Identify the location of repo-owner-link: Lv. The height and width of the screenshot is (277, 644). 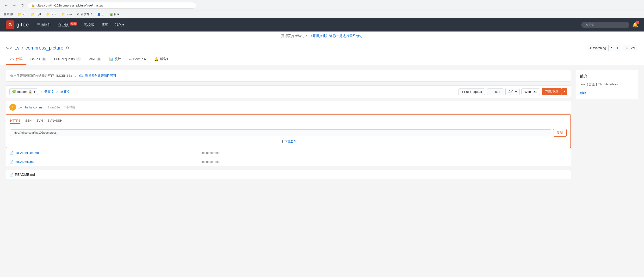
(17, 48).